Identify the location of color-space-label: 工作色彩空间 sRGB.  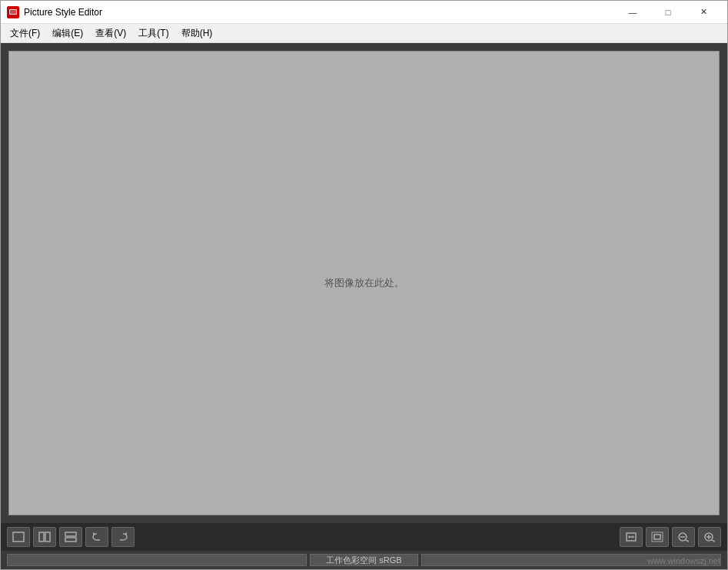
(364, 560).